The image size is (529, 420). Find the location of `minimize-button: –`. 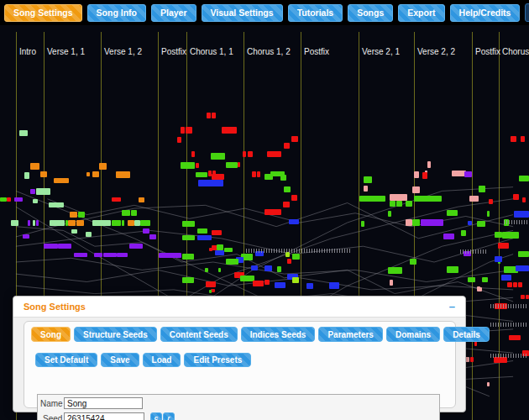

minimize-button: – is located at coordinates (452, 307).